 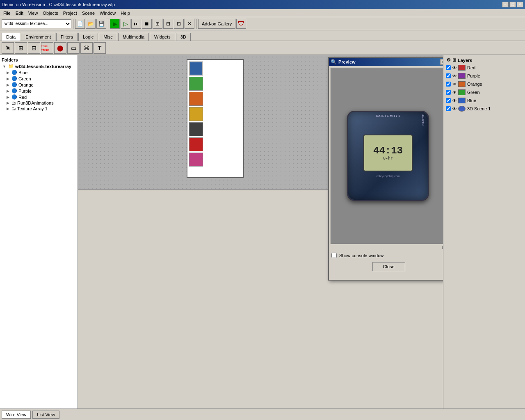 What do you see at coordinates (442, 247) in the screenshot?
I see `preview-icon-small: ⊟` at bounding box center [442, 247].